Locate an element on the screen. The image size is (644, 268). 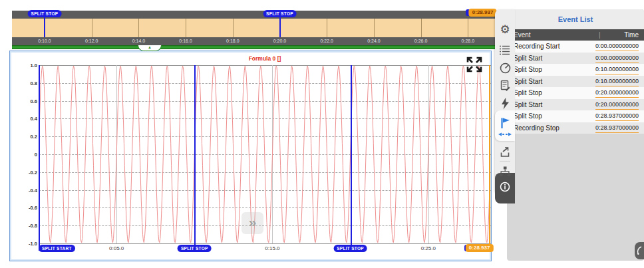
share-icon is located at coordinates (505, 152).